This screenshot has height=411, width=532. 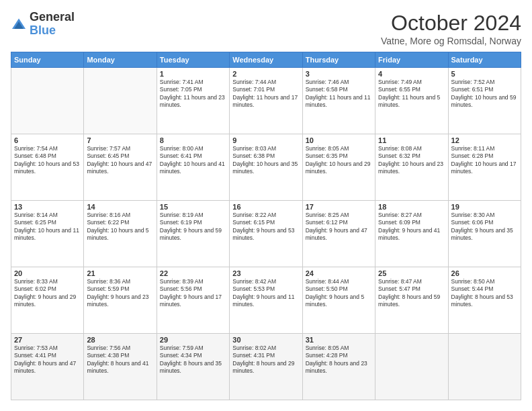 What do you see at coordinates (412, 168) in the screenshot?
I see `calendar-cell: 11Sunrise: 8:08 AM Sunset: 6:32 PM Dayli…` at bounding box center [412, 168].